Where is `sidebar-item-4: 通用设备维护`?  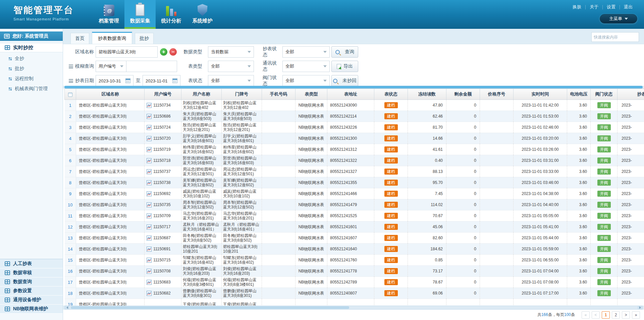 sidebar-item-4: 通用设备维护 is located at coordinates (32, 300).